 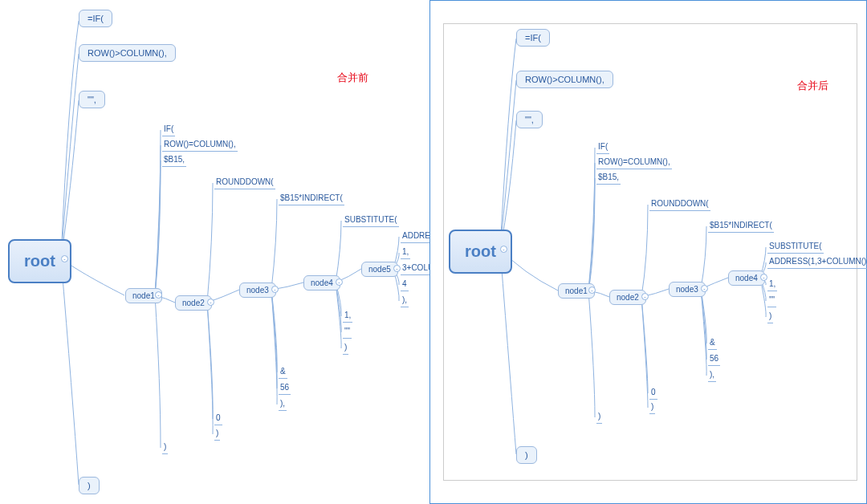 I want to click on right-title: 合并后, so click(x=812, y=86).